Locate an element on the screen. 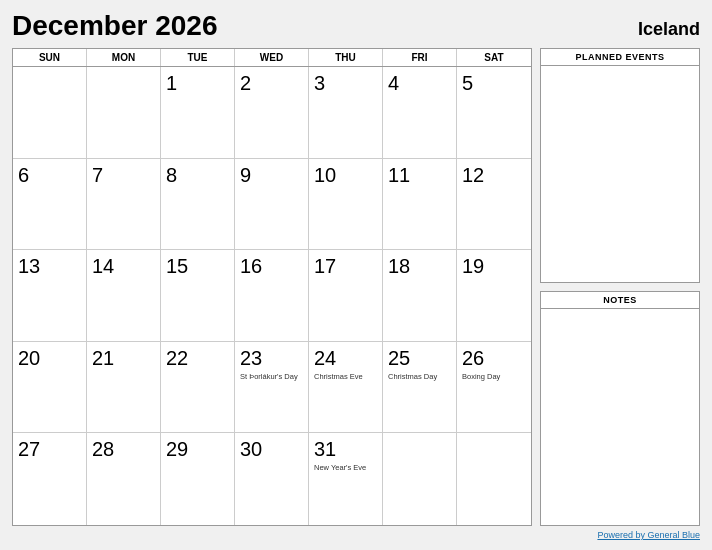 The image size is (712, 550). calendar-cell: 23St Þorlákur's Day is located at coordinates (272, 388).